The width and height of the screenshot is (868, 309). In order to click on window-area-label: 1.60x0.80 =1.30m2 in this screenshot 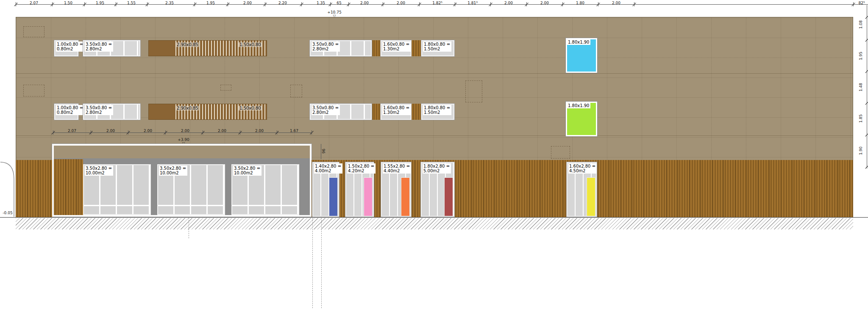, I will do `click(397, 110)`.